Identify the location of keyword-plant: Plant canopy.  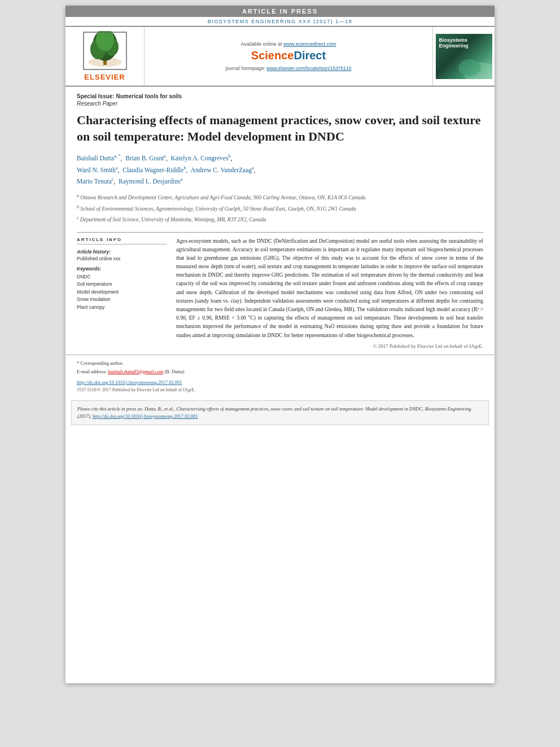
(122, 308).